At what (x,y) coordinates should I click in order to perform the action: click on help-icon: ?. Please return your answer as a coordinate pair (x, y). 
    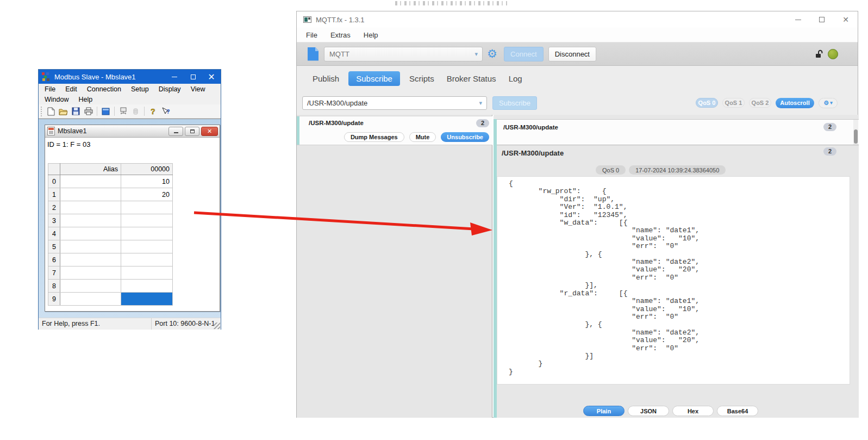
    Looking at the image, I should click on (153, 111).